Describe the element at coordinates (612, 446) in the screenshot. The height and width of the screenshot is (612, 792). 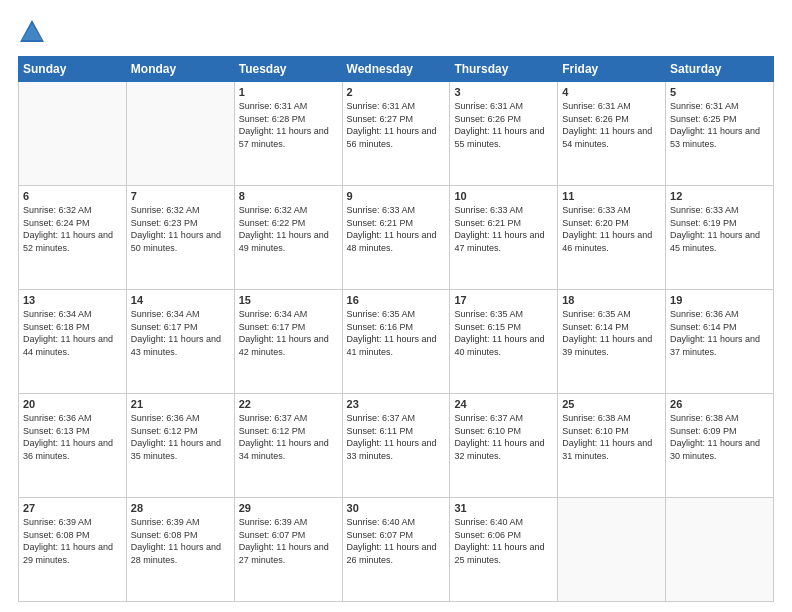
I see `calendar-cell: 25Sunrise: 6:38 AM Sunset: 6:10 PM Dayli…` at that location.